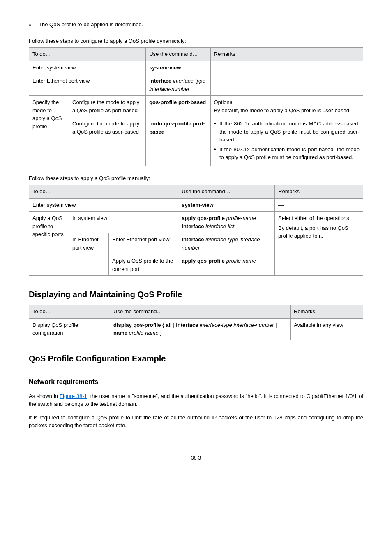 Image resolution: width=392 pixels, height=555 pixels. I want to click on cell-subgroup: In Ethernet port view, so click(89, 254).